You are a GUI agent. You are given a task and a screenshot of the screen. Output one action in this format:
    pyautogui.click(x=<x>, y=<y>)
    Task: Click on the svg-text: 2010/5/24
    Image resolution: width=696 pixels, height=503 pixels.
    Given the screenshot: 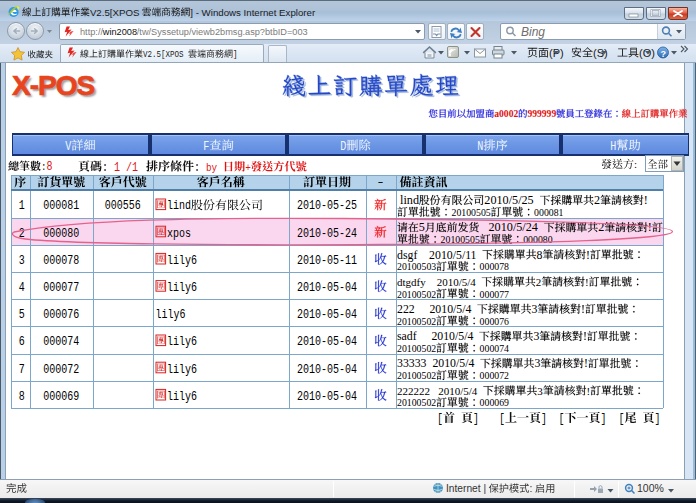 What is the action you would take?
    pyautogui.click(x=512, y=227)
    